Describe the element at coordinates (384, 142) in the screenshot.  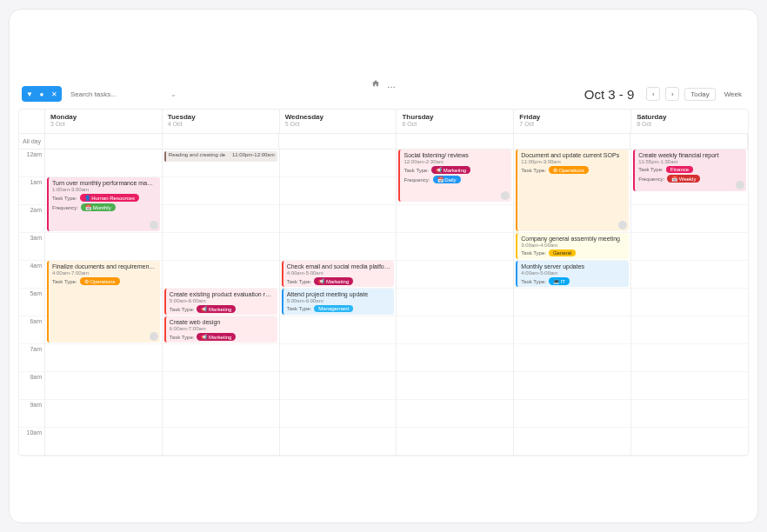
I see `allday-row: All day` at that location.